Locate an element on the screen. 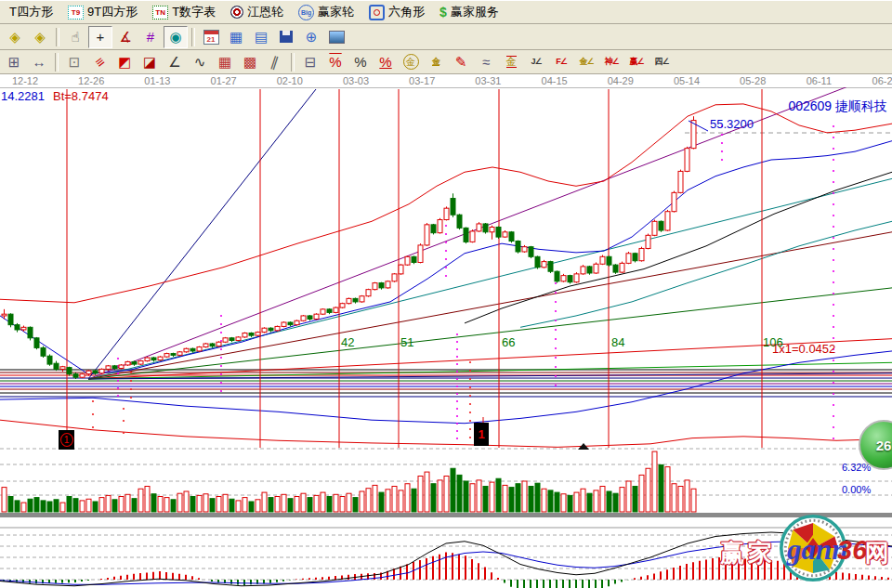 This screenshot has width=892, height=588. menu-item-label: T数字表 is located at coordinates (193, 12).